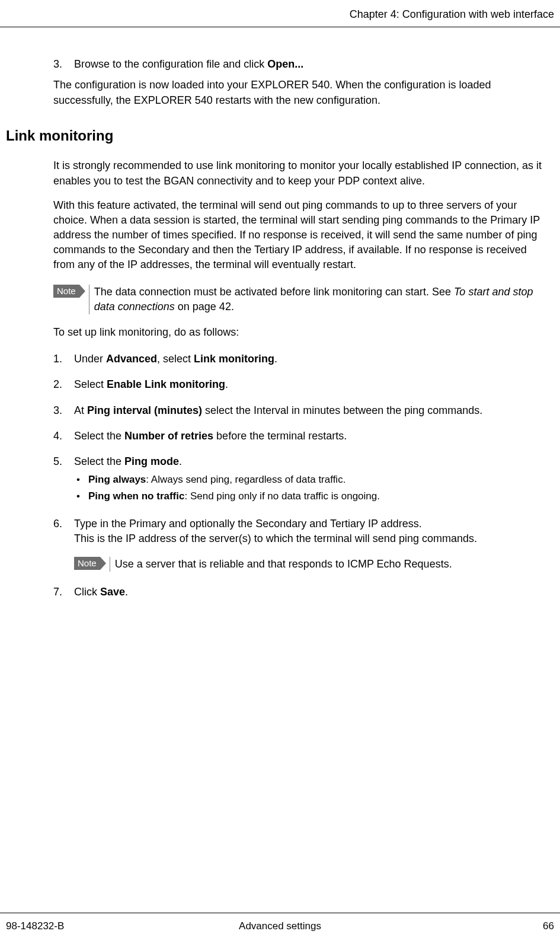 The width and height of the screenshot is (560, 950). I want to click on step-1: 1.Under Advanced, select Link monitoring…, so click(301, 359).